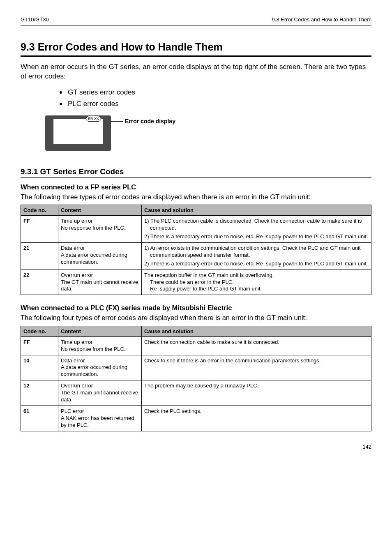  What do you see at coordinates (208, 133) in the screenshot?
I see `error-display-diagram: ER XX Error code display` at bounding box center [208, 133].